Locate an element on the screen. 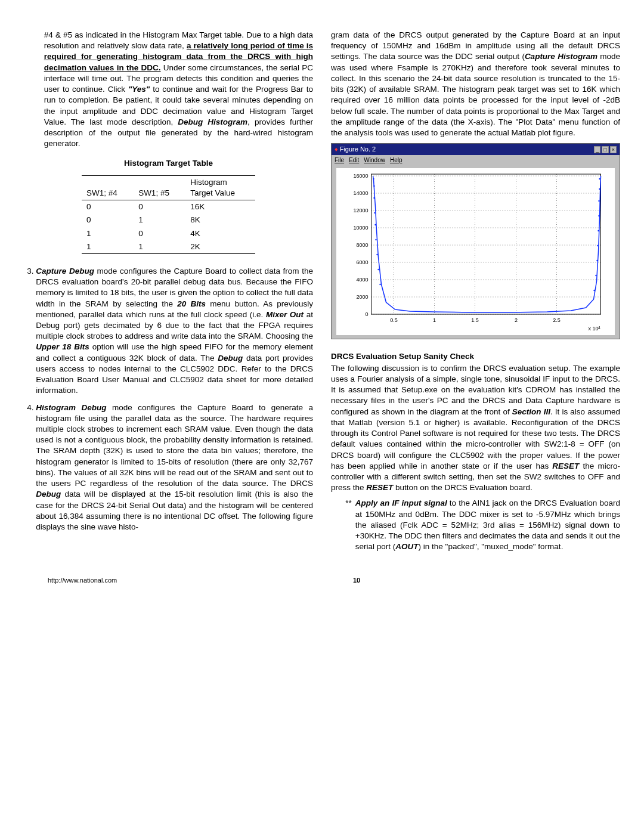  svg-text: 1.5 is located at coordinates (475, 320).